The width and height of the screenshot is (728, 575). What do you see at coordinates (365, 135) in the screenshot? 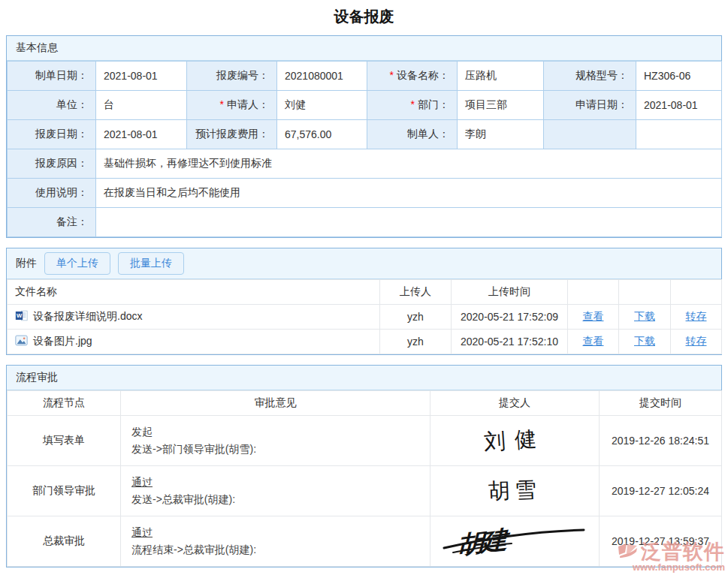
I see `table-row: 报废日期： 2021-08-01 预计报废费用： 67,576.00 制单人： …` at bounding box center [365, 135].